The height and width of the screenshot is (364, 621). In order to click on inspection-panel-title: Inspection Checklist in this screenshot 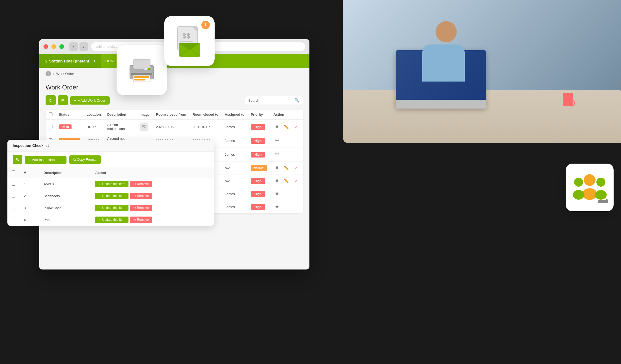, I will do `click(111, 146)`.